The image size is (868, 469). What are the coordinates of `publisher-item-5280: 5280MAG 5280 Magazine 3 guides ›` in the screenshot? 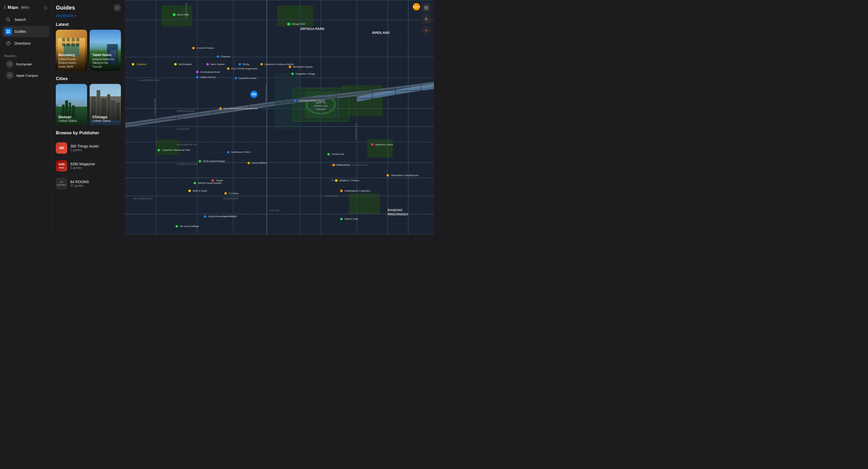 It's located at (88, 166).